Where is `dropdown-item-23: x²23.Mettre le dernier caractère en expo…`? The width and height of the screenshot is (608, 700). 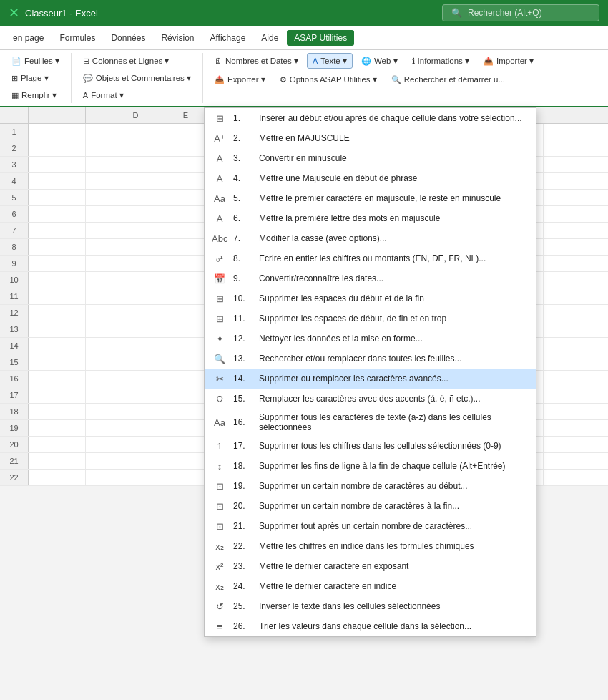 dropdown-item-23: x²23.Mettre le dernier caractère en expo… is located at coordinates (371, 566).